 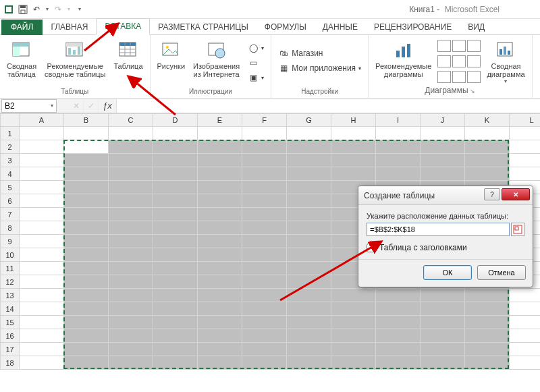 What do you see at coordinates (443, 120) in the screenshot?
I see `col-header: J` at bounding box center [443, 120].